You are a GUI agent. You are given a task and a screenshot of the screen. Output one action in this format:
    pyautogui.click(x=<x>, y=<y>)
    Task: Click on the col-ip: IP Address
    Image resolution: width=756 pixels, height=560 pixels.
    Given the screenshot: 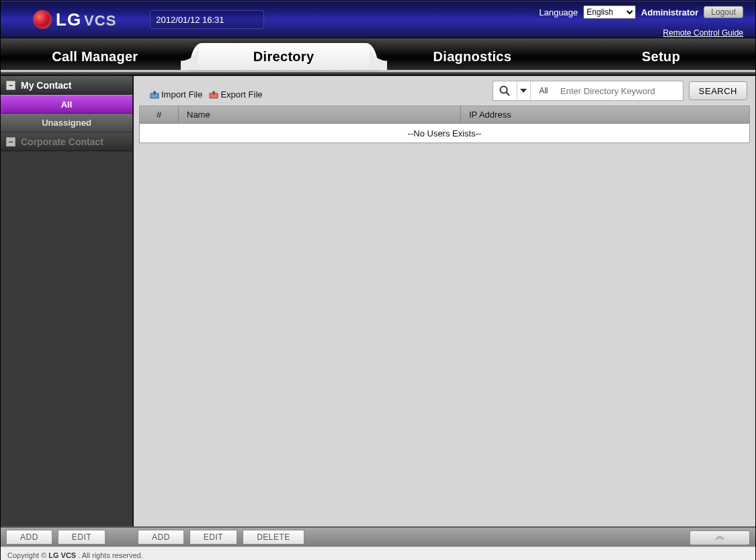 What is the action you would take?
    pyautogui.click(x=605, y=114)
    